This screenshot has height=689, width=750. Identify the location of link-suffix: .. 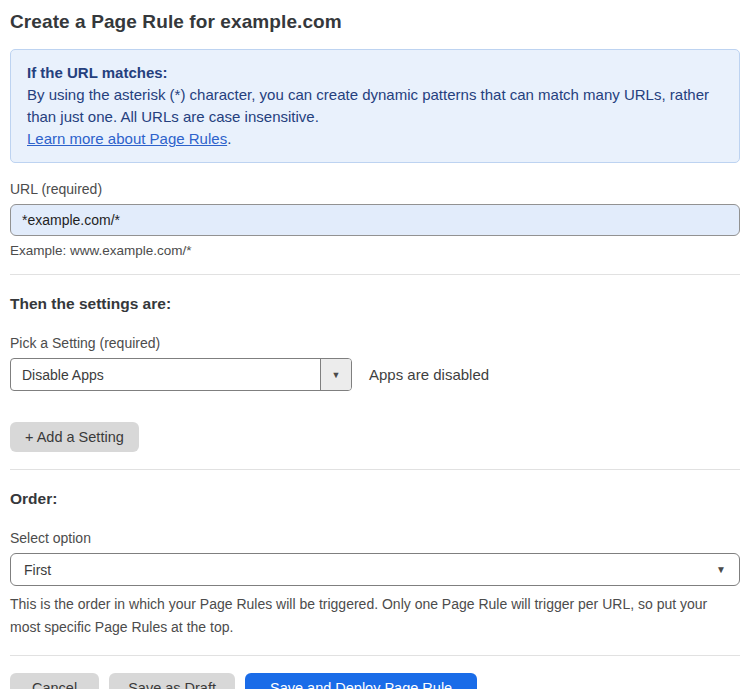
(229, 138).